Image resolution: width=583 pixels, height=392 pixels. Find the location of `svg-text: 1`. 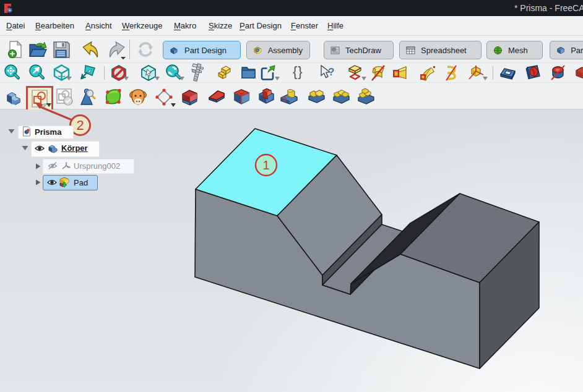

svg-text: 1 is located at coordinates (266, 165).